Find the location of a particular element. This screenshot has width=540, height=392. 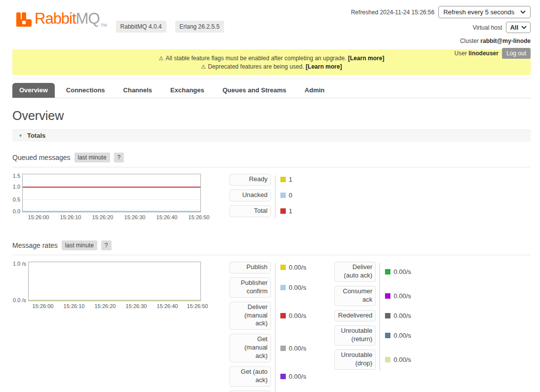

header: RabbitMQTM RabbitMQ 4.0.4 Erlang 26.2.5.… is located at coordinates (271, 25).